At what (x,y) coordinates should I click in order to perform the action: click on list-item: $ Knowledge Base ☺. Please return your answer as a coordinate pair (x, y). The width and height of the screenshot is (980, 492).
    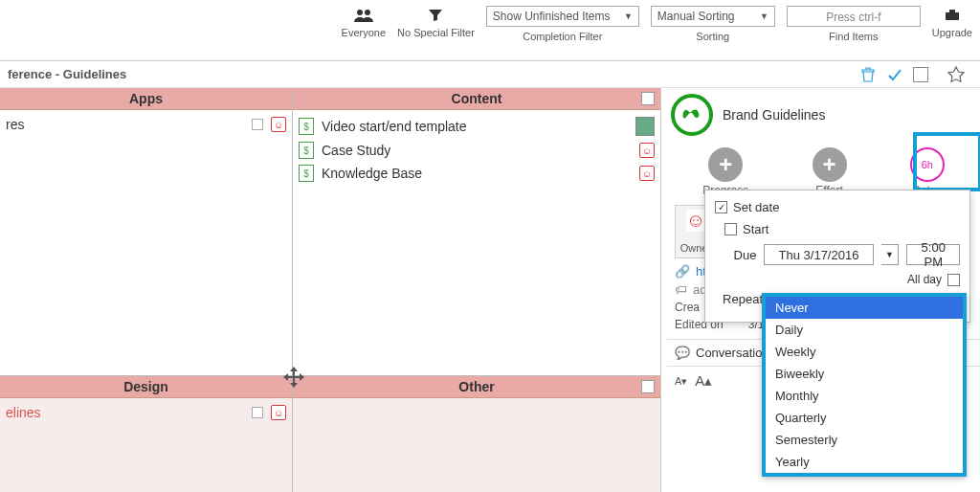
    Looking at the image, I should click on (477, 173).